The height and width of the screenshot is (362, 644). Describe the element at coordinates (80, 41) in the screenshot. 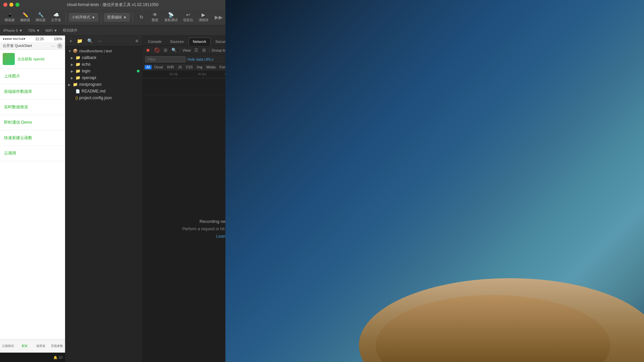

I see `add-folder-button: 📁` at that location.